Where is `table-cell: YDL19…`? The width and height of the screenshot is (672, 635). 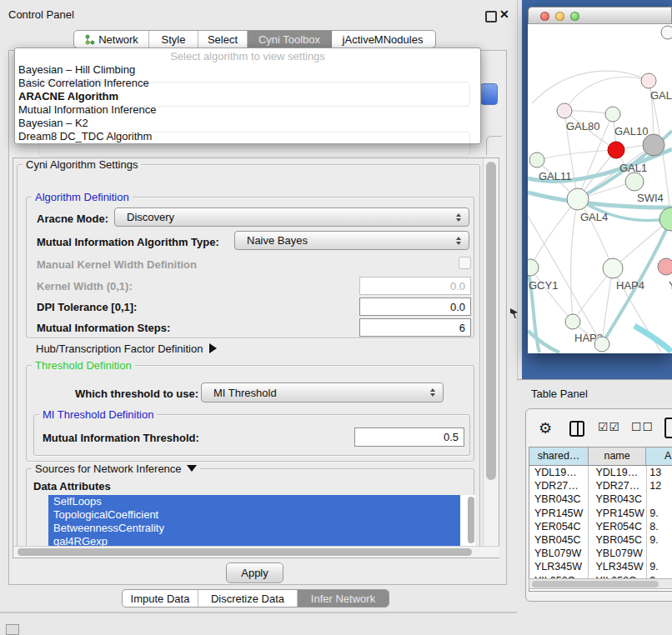
table-cell: YDL19… is located at coordinates (617, 472).